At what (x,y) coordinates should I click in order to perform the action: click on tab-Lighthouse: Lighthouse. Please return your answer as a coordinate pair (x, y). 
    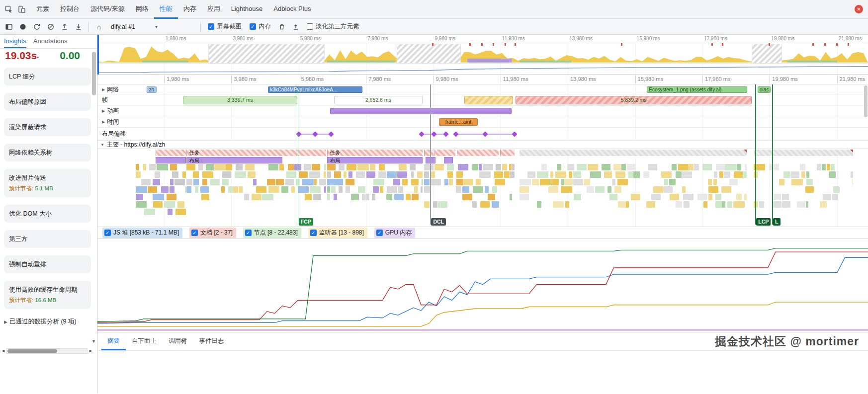
    Looking at the image, I should click on (247, 9).